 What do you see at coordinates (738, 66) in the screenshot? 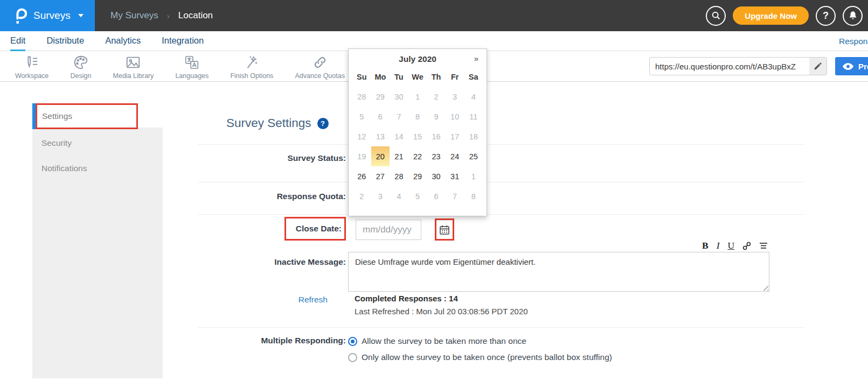
I see `survey-url-box` at bounding box center [738, 66].